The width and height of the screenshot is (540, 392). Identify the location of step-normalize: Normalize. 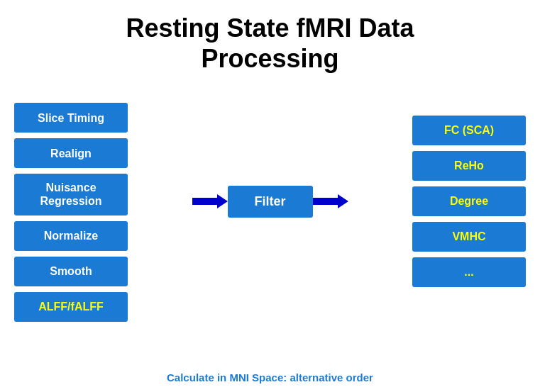
(71, 236).